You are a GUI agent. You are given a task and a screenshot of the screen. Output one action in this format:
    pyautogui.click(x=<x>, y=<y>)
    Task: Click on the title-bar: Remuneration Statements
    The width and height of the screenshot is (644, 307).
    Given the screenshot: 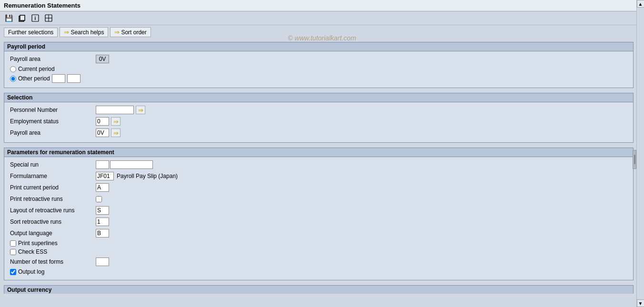 What is the action you would take?
    pyautogui.click(x=322, y=6)
    